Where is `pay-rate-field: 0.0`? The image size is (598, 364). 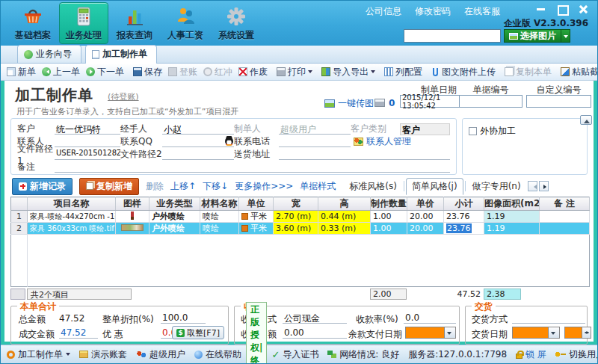 pay-rate-field: 0.0 is located at coordinates (430, 318).